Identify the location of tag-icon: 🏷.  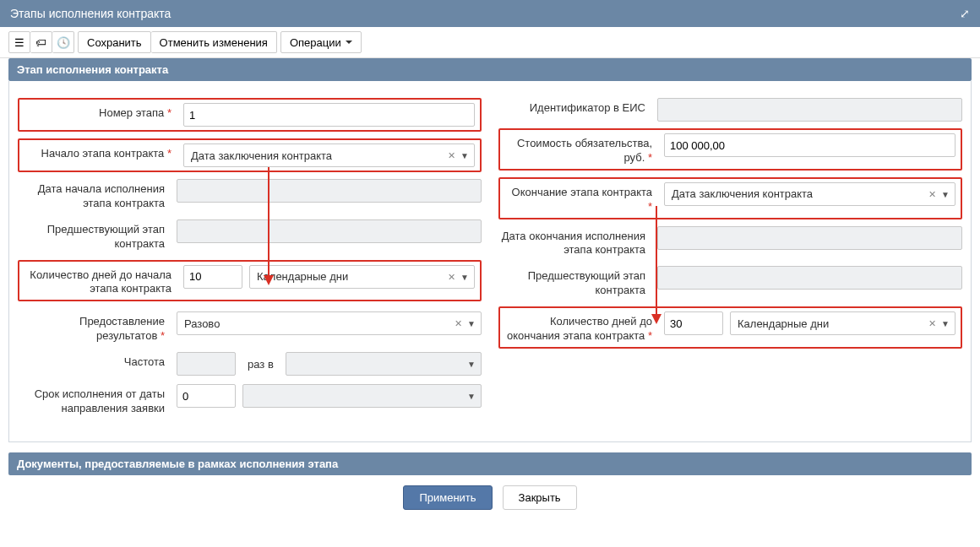
(41, 42).